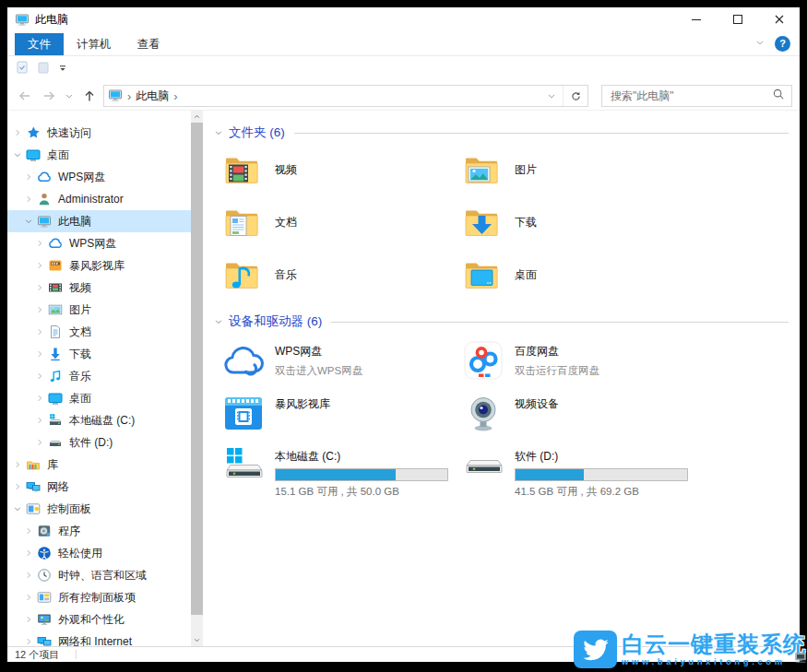  What do you see at coordinates (601, 475) in the screenshot?
I see `capacity-bar` at bounding box center [601, 475].